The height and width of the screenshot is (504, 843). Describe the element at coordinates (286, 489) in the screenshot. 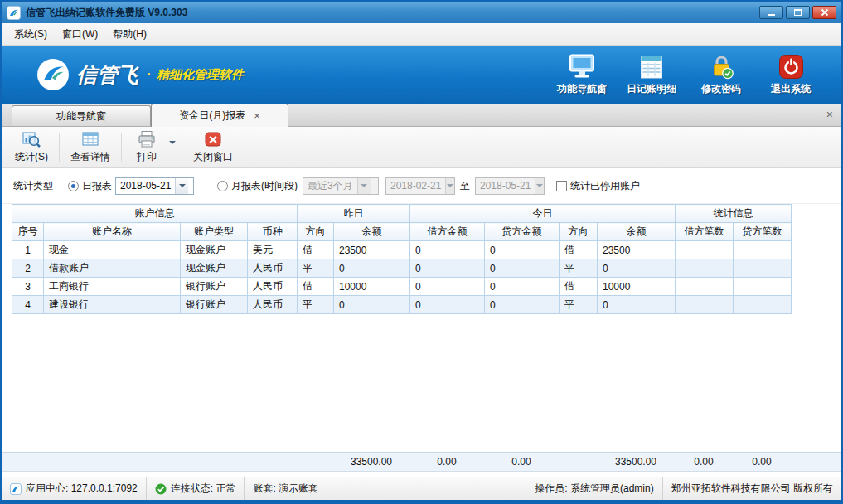

I see `account-set-status: 账套: 演示账套` at that location.